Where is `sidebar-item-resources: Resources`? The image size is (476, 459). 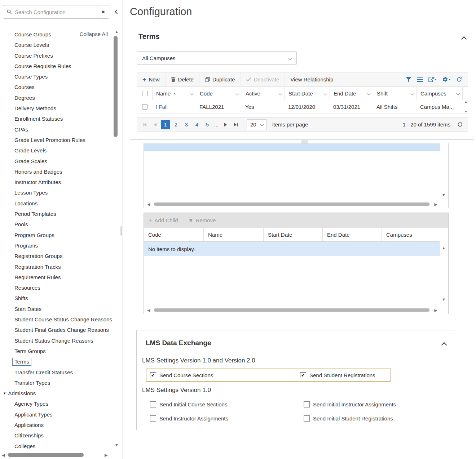
sidebar-item-resources: Resources is located at coordinates (57, 288).